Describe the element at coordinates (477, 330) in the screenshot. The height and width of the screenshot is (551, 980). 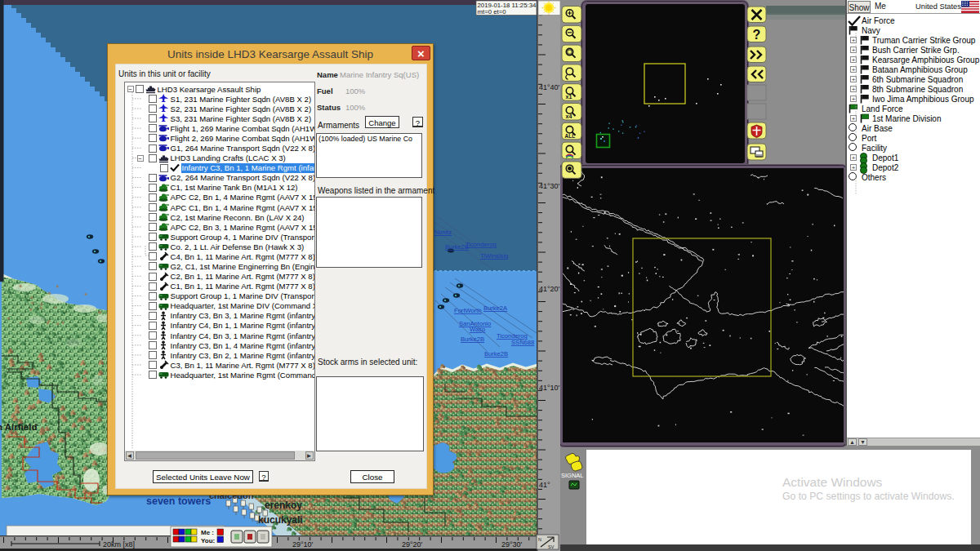
I see `svg-text: Wasp` at that location.